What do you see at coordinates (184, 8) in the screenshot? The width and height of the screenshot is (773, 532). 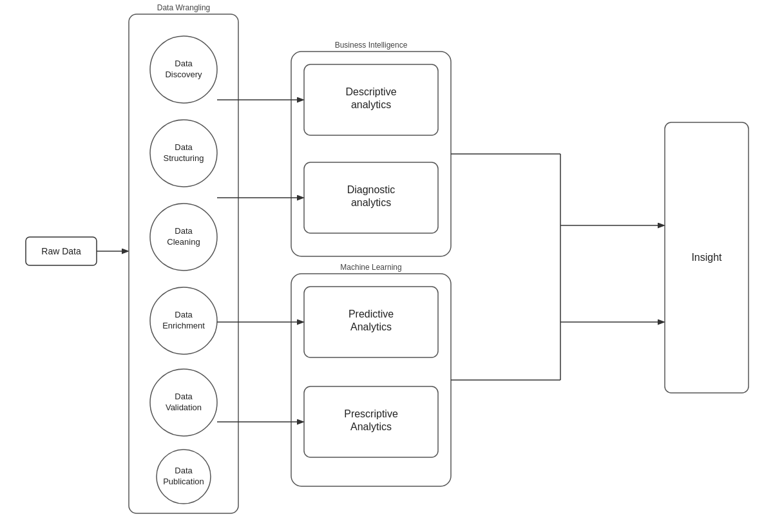 I see `data-wrangling-label: Data Wrangling` at bounding box center [184, 8].